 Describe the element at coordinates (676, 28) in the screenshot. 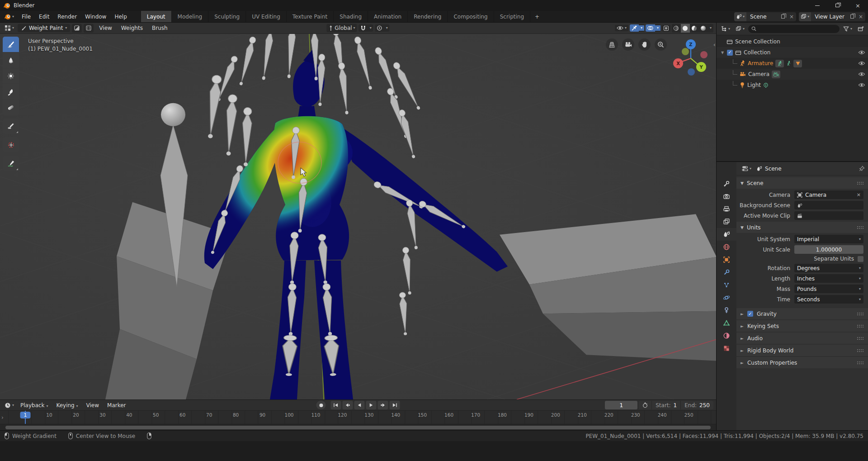

I see `shading-wireframe-button` at that location.